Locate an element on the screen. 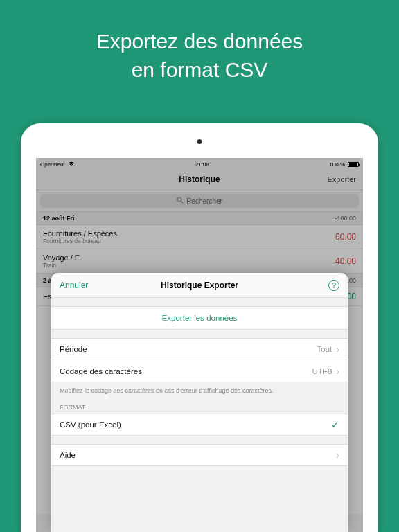 The image size is (399, 532). nav-bar: Historique Exporter is located at coordinates (200, 179).